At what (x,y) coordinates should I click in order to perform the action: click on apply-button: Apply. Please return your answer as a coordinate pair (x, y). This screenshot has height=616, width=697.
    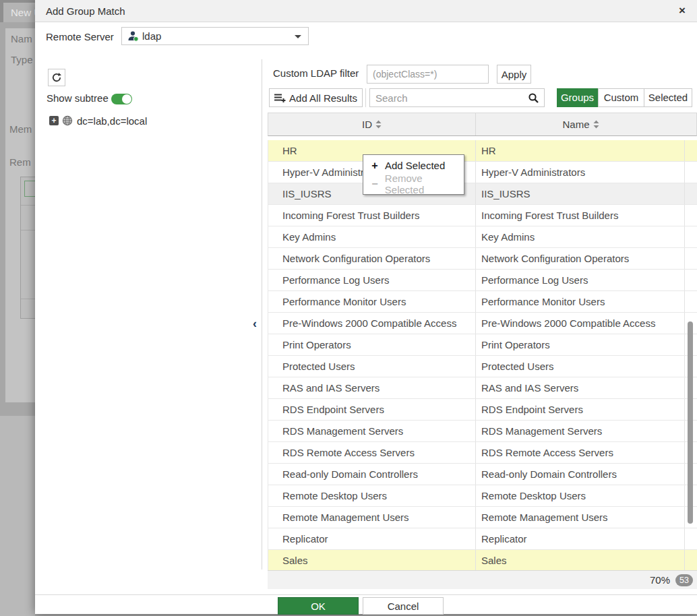
    Looking at the image, I should click on (514, 74).